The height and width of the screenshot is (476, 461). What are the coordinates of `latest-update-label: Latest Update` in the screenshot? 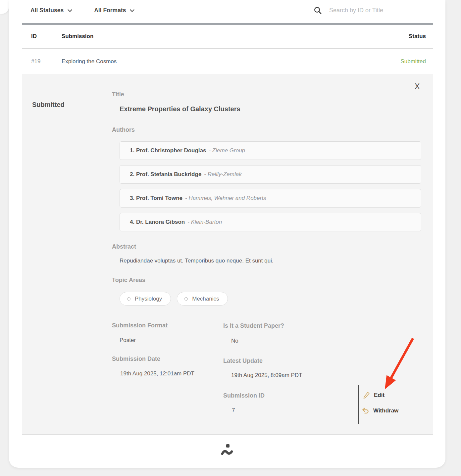 It's located at (243, 361).